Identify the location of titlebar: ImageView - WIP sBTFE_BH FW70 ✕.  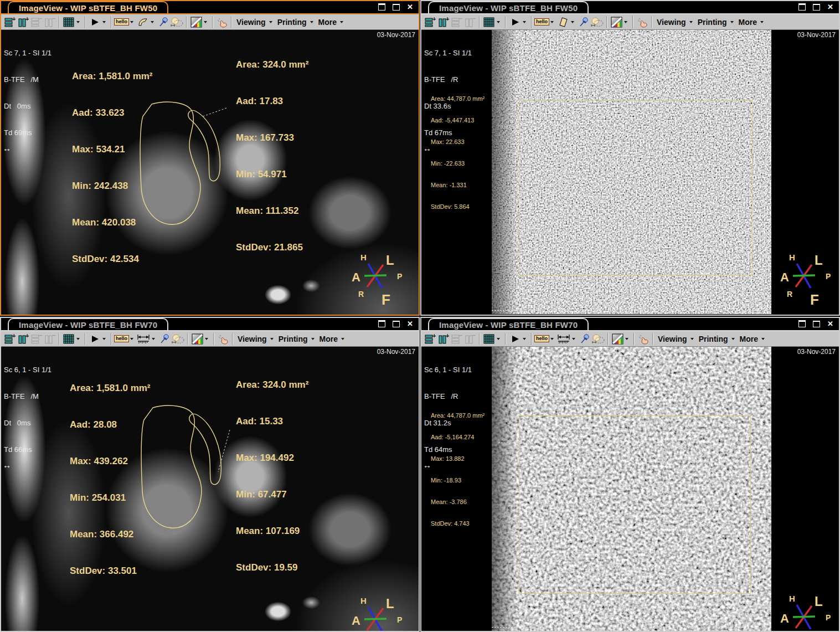
(210, 324).